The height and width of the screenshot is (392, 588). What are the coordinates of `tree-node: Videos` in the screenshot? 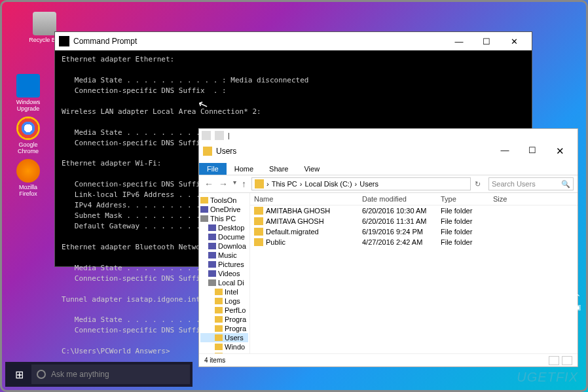 It's located at (224, 274).